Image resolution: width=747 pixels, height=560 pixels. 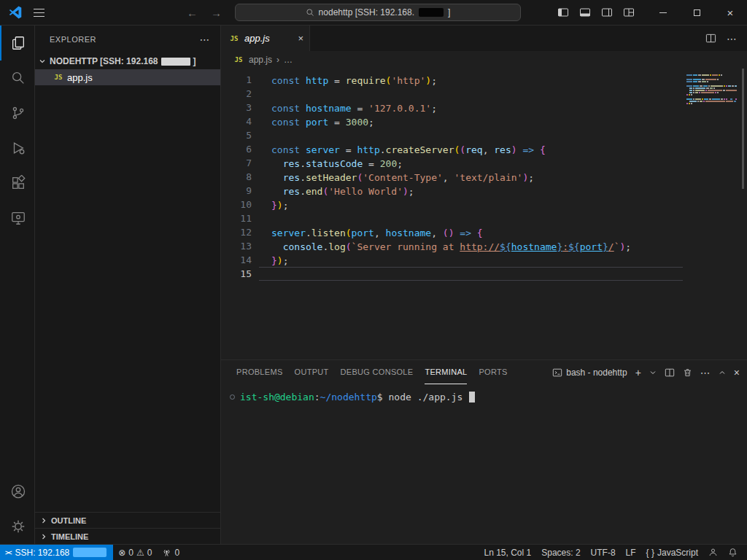 What do you see at coordinates (128, 536) in the screenshot?
I see `timeline-section: TIMELINE` at bounding box center [128, 536].